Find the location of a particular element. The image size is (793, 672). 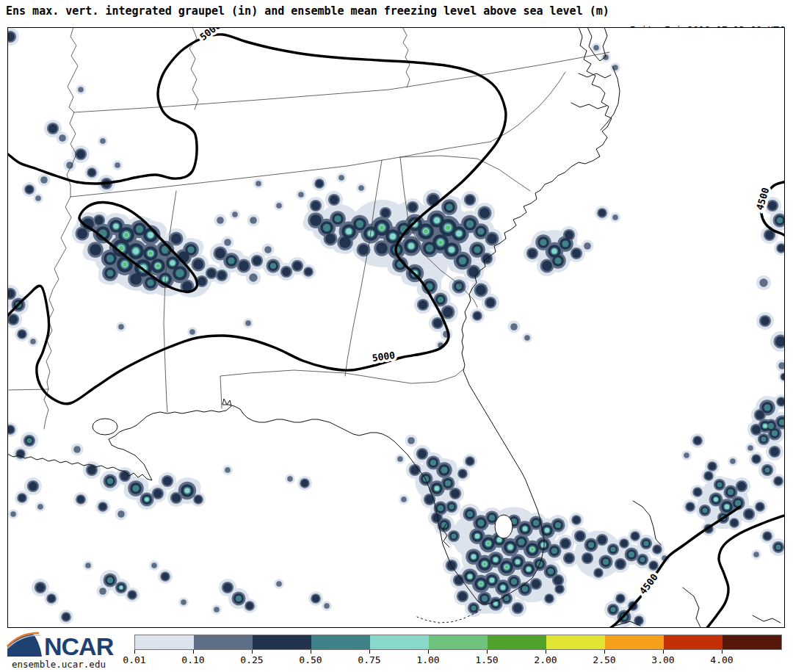

page-title: Ens max. vert. integrated graupel (in) a… is located at coordinates (308, 11).